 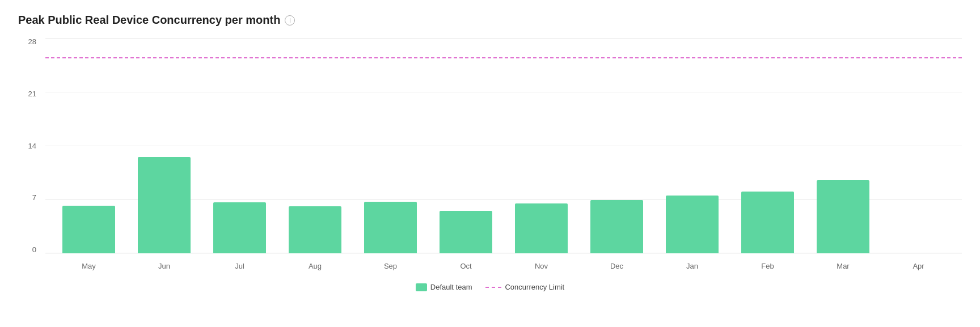 What do you see at coordinates (768, 222) in the screenshot?
I see `bar-feb` at bounding box center [768, 222].